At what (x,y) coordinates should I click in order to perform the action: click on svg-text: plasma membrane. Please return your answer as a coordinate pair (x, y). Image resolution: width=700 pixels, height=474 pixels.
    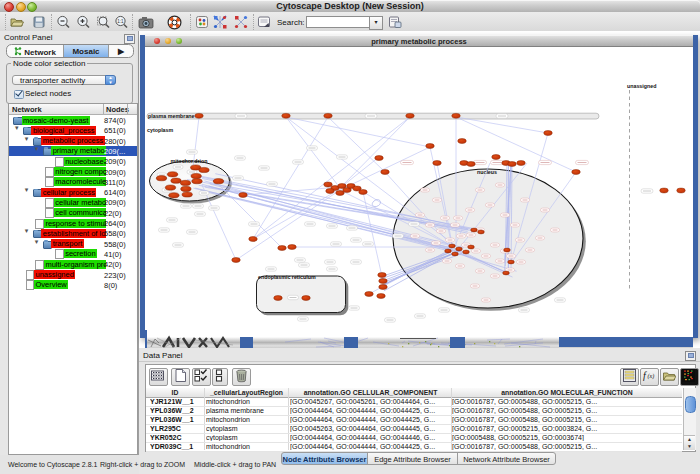
    Looking at the image, I should click on (172, 116).